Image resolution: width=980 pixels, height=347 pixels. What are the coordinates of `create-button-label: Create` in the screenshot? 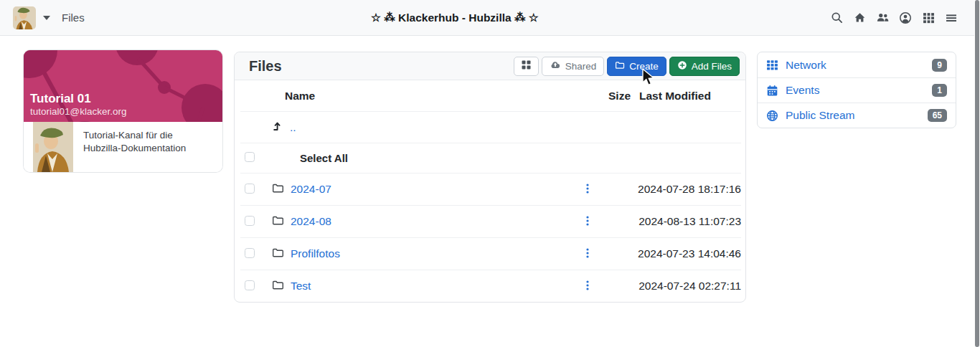 It's located at (644, 66).